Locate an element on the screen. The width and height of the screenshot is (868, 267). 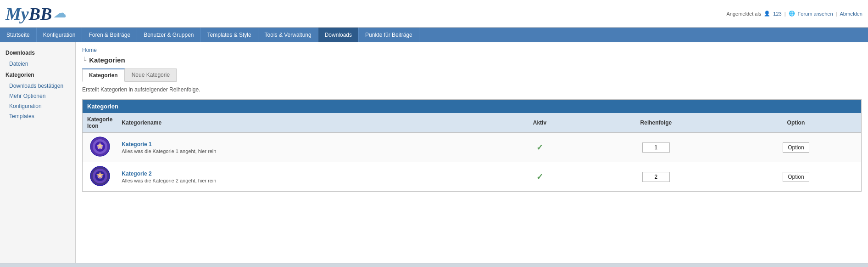
nav-item-benutzer-gruppen: Benutzer & Gruppen is located at coordinates (169, 35).